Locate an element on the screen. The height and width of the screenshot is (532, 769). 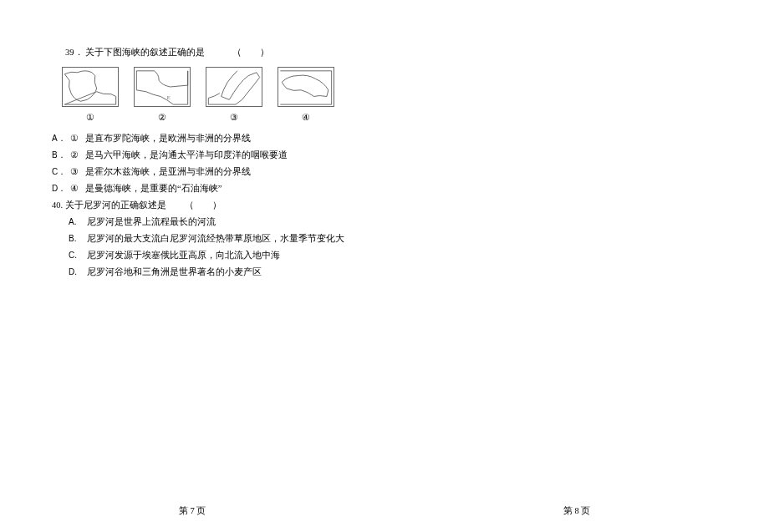
q40-opt-d: D. 尼罗河谷地和三角洲是世界著名的小麦产区 is located at coordinates (419, 272).